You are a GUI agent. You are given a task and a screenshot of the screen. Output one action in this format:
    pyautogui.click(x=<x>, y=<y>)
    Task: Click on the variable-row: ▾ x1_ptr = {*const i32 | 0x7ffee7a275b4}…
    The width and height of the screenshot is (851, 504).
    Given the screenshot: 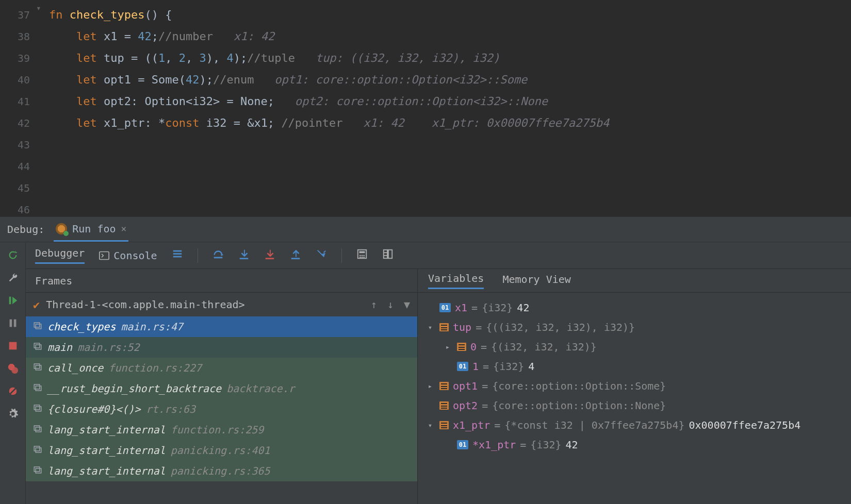 What is the action you would take?
    pyautogui.click(x=634, y=425)
    